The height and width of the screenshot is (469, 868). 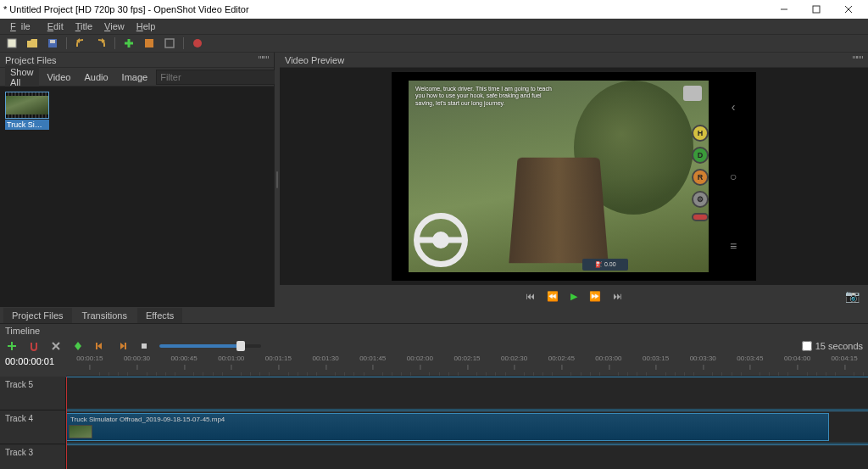 What do you see at coordinates (37, 315) in the screenshot?
I see `tab-project-files: Project Files` at bounding box center [37, 315].